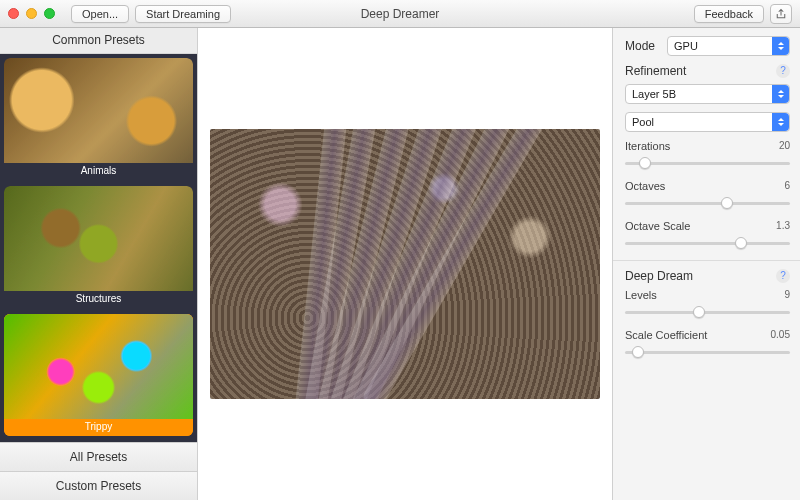 The width and height of the screenshot is (800, 500). What do you see at coordinates (654, 94) in the screenshot?
I see `layer-value: Layer 5B` at bounding box center [654, 94].